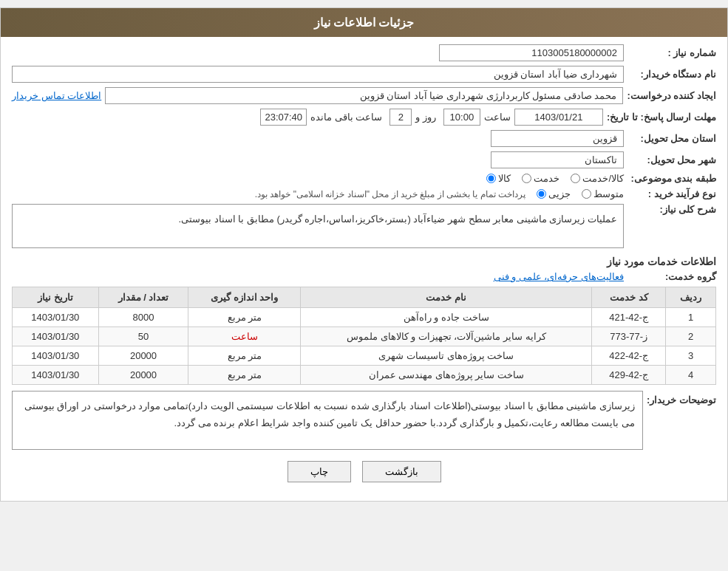  I want to click on city-value: تاکستان, so click(557, 160).